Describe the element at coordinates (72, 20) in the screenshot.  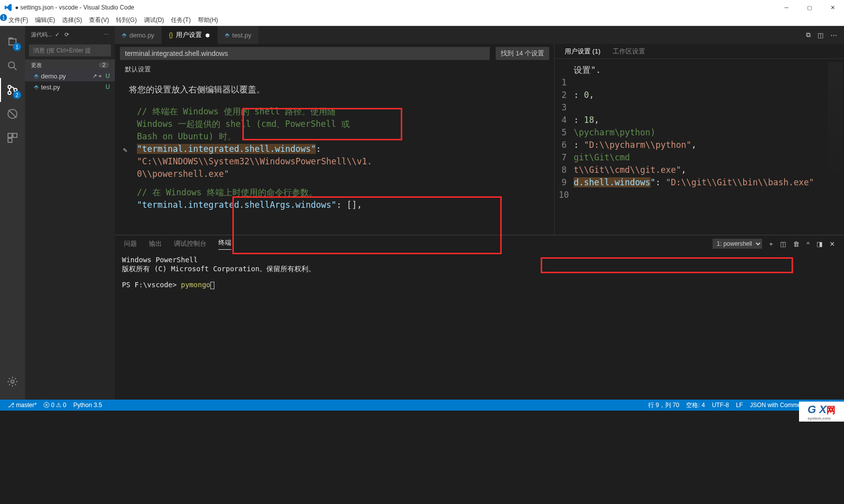
I see `menu-select: 选择(S)` at that location.